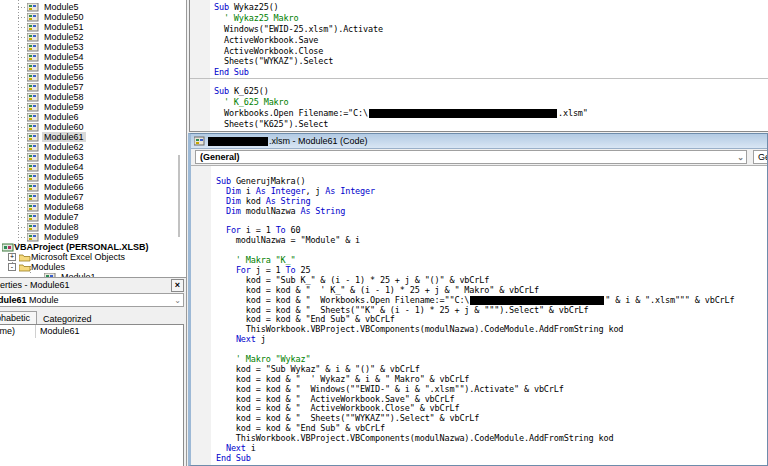  I want to click on tree-expander-icon: -, so click(12, 267).